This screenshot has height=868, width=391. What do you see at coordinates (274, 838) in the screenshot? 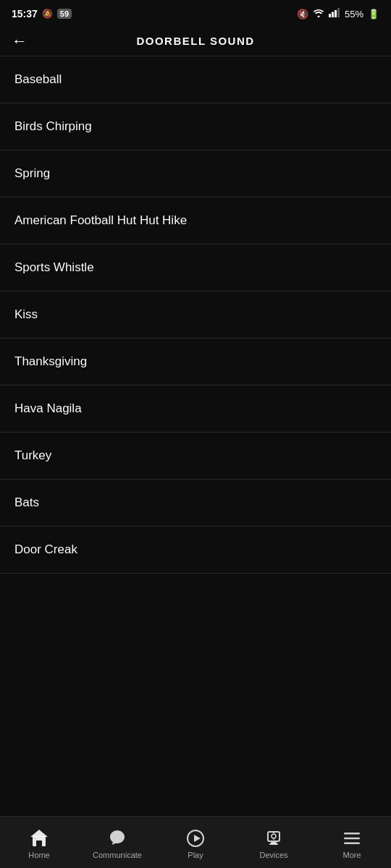
I see `devices-icon` at bounding box center [274, 838].